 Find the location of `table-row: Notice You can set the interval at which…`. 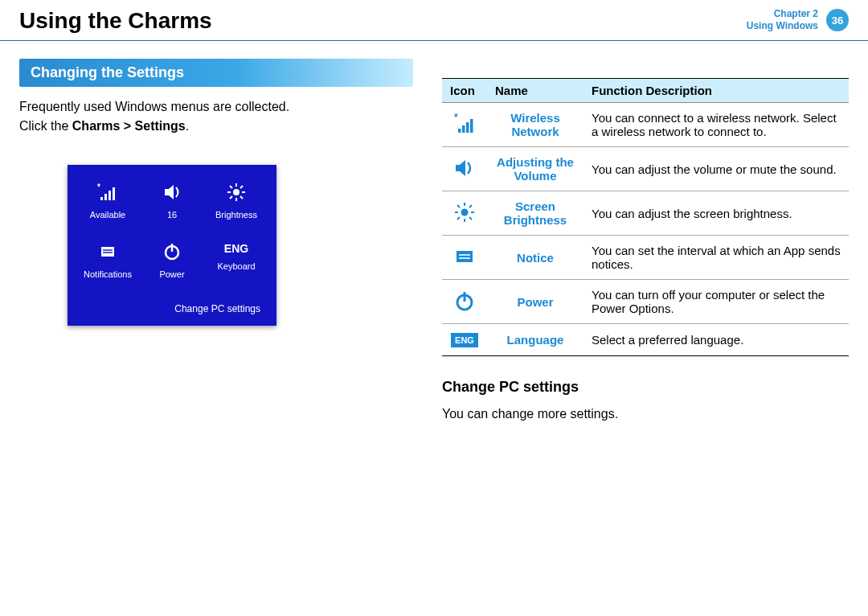

table-row: Notice You can set the interval at which… is located at coordinates (645, 257).